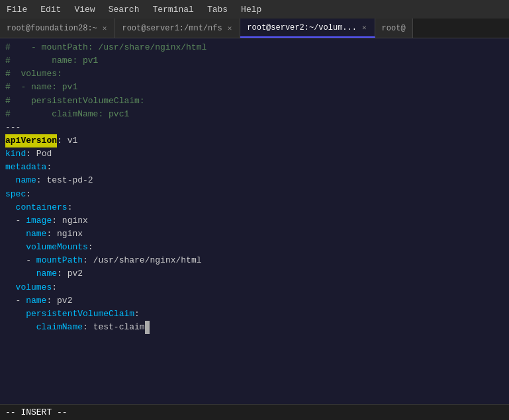 Image resolution: width=509 pixels, height=420 pixels. What do you see at coordinates (52, 28) in the screenshot?
I see `tab-label: root@foundation28:~` at bounding box center [52, 28].